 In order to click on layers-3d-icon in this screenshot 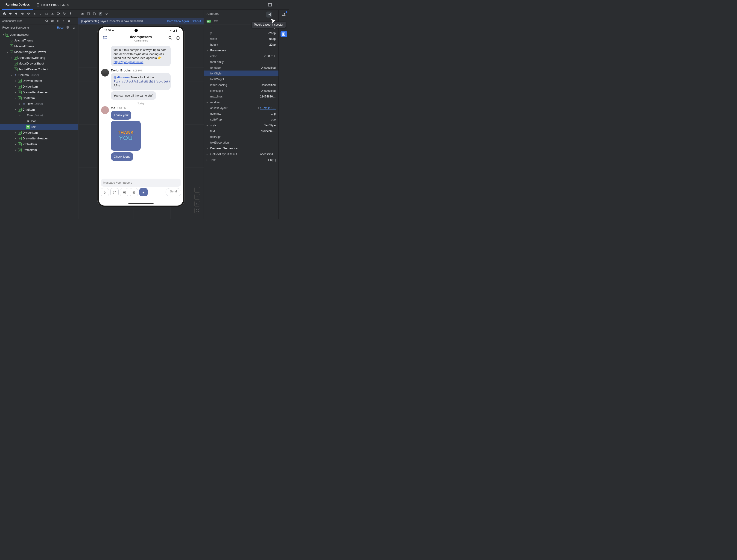, I will do `click(95, 14)`.